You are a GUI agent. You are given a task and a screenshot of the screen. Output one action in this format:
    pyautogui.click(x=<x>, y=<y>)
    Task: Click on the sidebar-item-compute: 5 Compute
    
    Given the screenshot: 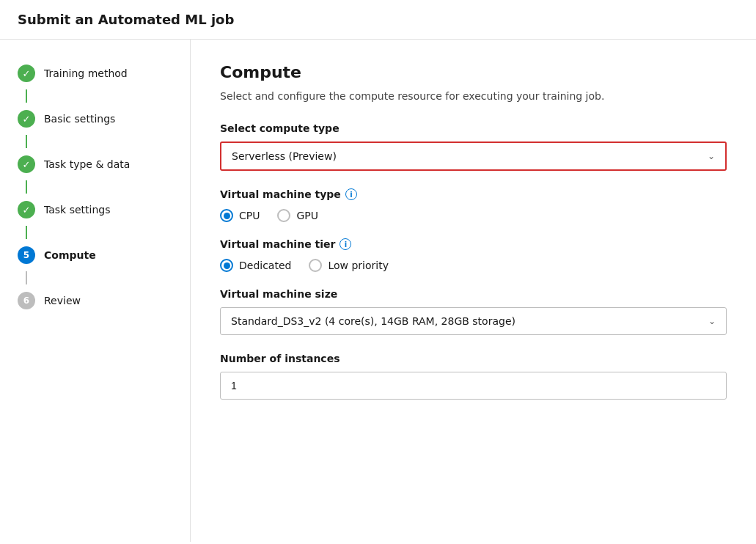 What is the action you would take?
    pyautogui.click(x=95, y=255)
    